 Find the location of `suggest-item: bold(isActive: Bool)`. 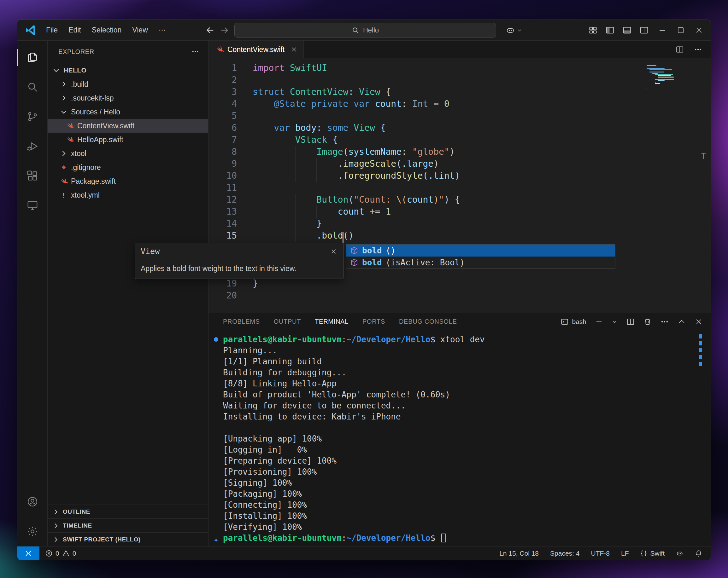

suggest-item: bold(isActive: Bool) is located at coordinates (481, 263).